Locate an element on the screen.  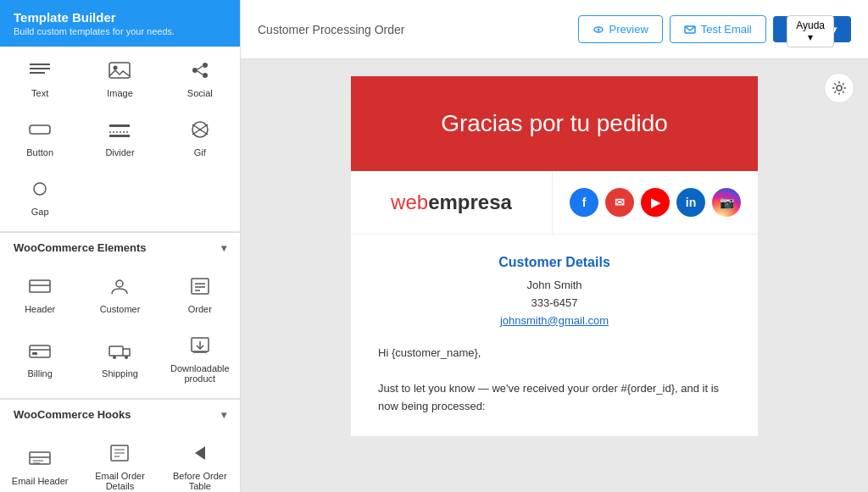
mail-icon is located at coordinates (690, 30).